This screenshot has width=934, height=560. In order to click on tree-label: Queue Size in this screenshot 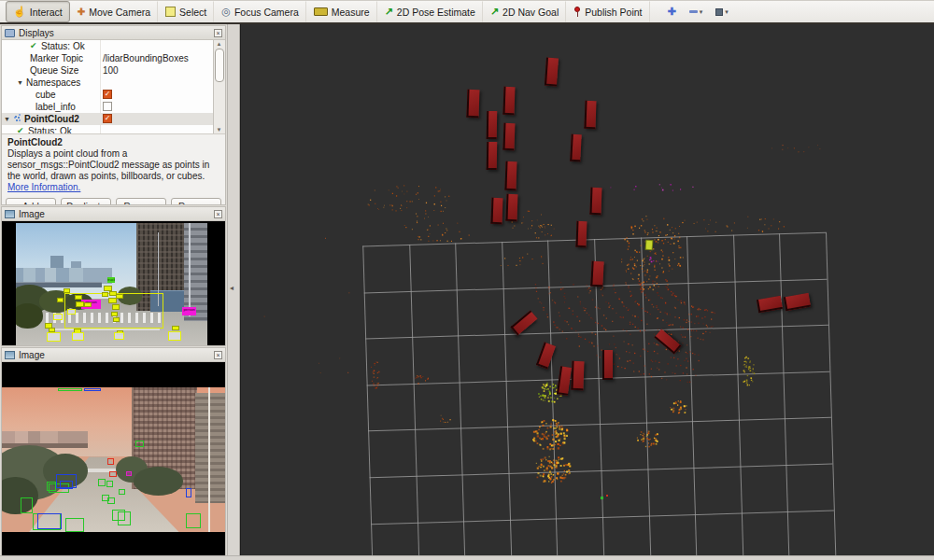, I will do `click(54, 71)`.